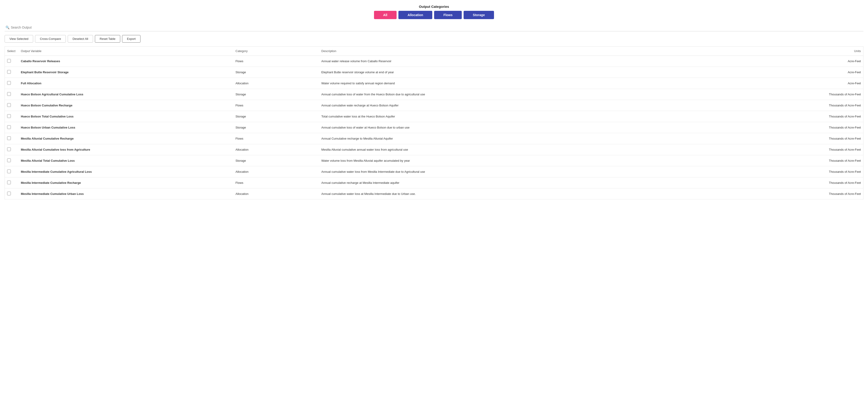  I want to click on deselect-all-button: Deselect All, so click(80, 39).